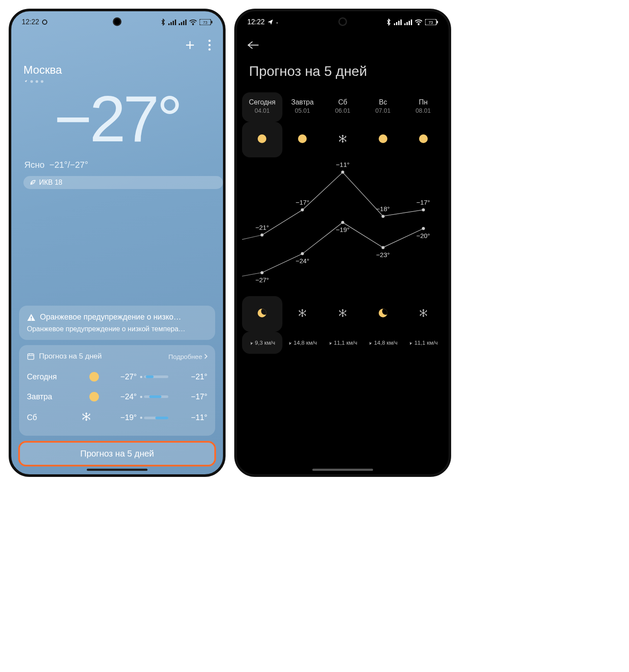  I want to click on svg-text: 73, so click(205, 23).